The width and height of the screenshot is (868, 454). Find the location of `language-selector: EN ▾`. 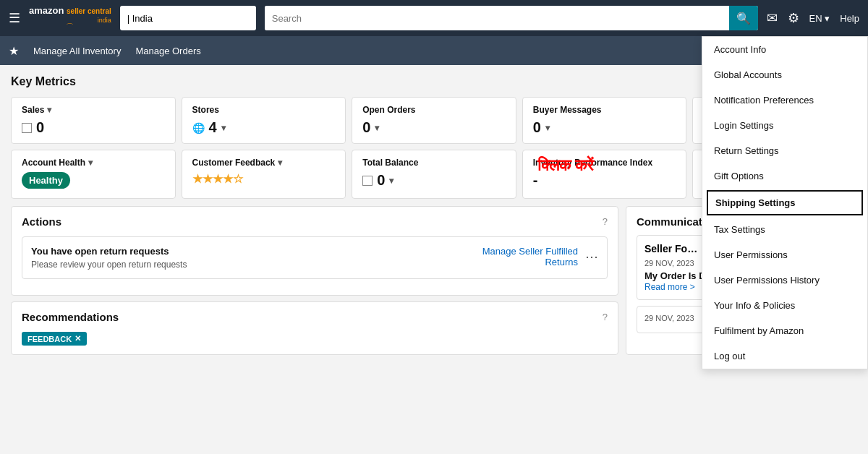

language-selector: EN ▾ is located at coordinates (820, 19).